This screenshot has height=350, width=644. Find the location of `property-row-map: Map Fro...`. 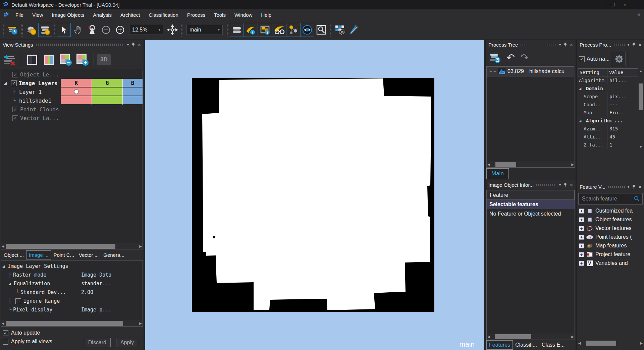

property-row-map: Map Fro... is located at coordinates (608, 113).